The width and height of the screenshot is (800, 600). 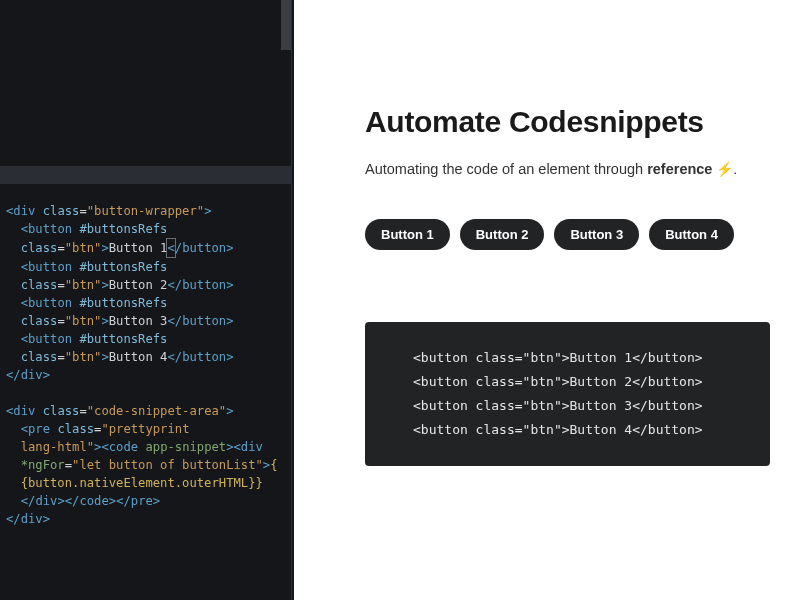 I want to click on snippet-line: <button class="btn">Button 1</button>, so click(x=568, y=358).